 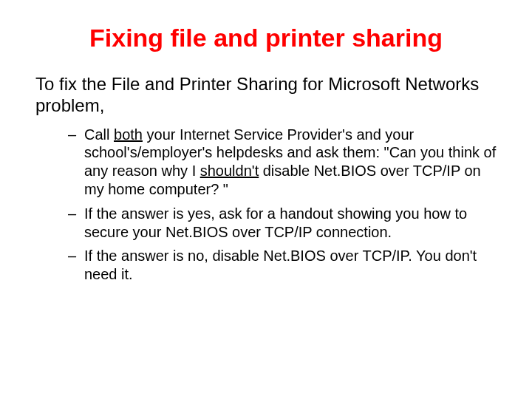 I want to click on list-item: If the answer is no, disable Net.BIOS ov…, so click(x=282, y=265).